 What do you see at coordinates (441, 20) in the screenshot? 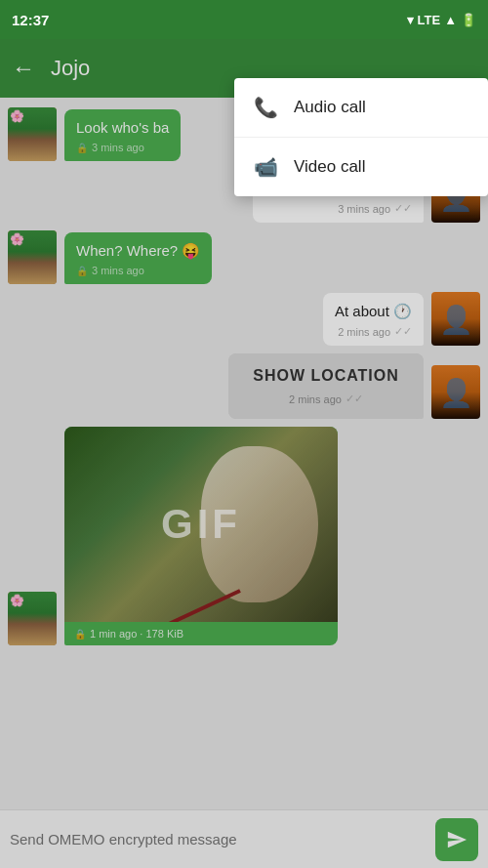
I see `status-icons: ▾ LTE ▲ 🔋` at bounding box center [441, 20].